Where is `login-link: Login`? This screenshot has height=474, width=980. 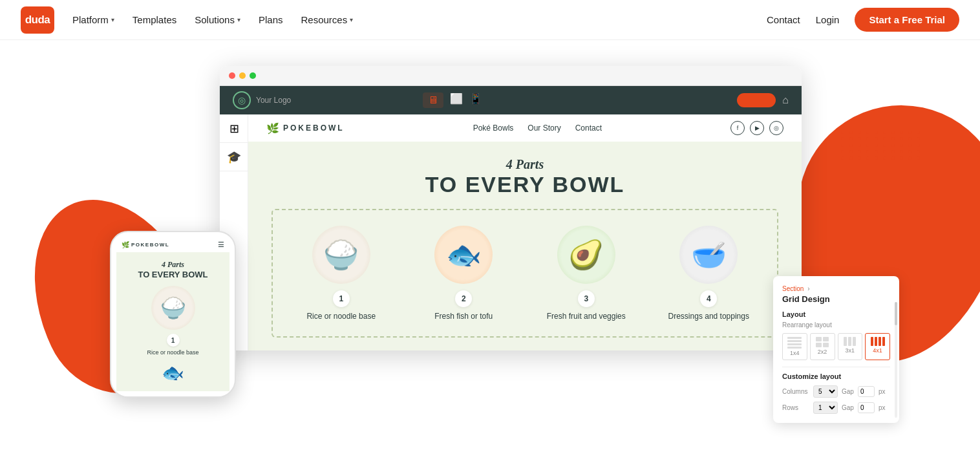
login-link: Login is located at coordinates (827, 19).